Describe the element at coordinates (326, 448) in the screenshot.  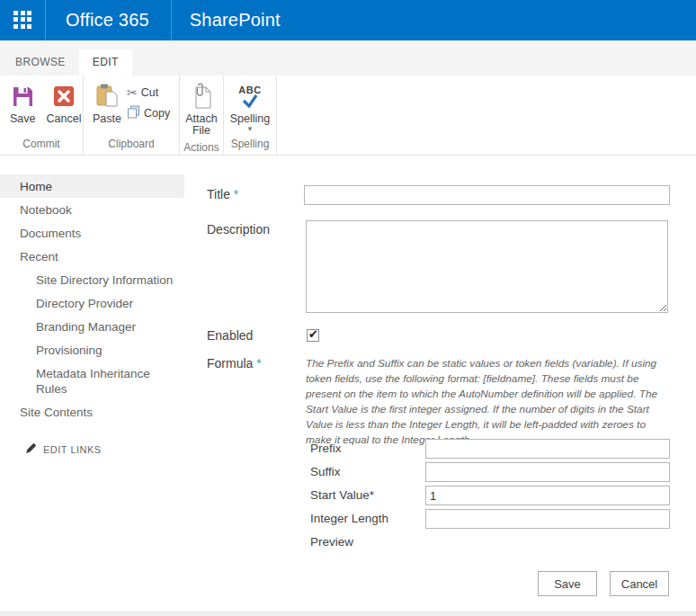
I see `prefix-label: Prefix` at that location.